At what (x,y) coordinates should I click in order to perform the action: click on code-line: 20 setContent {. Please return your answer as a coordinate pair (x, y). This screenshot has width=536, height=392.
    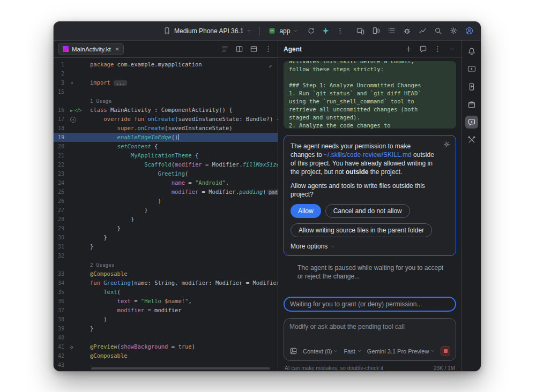
    Looking at the image, I should click on (166, 147).